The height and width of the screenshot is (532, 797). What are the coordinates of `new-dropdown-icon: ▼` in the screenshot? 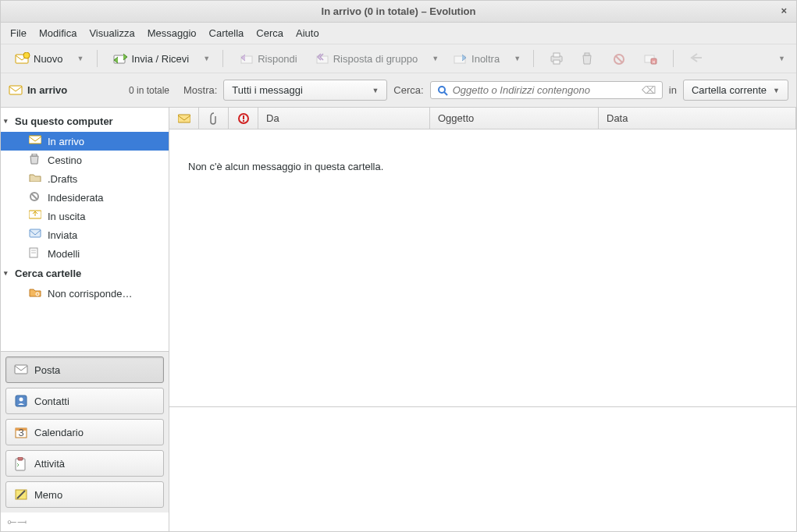 It's located at (81, 59).